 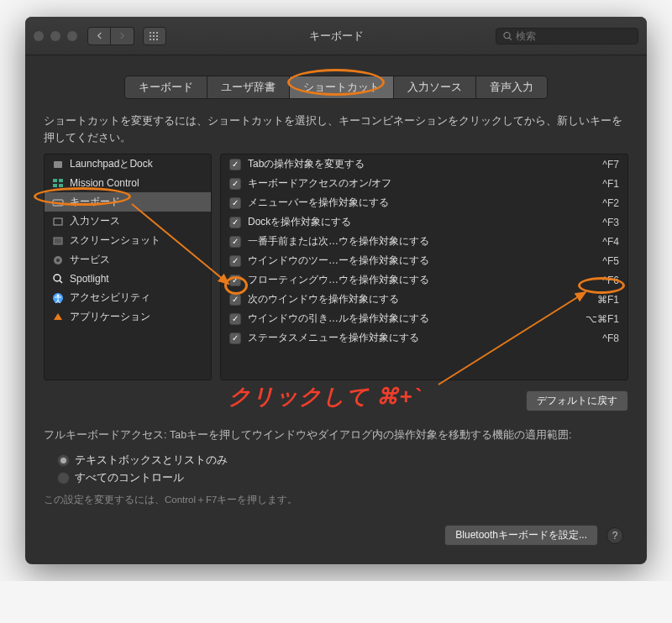 I want to click on minimize-icon, so click(x=55, y=36).